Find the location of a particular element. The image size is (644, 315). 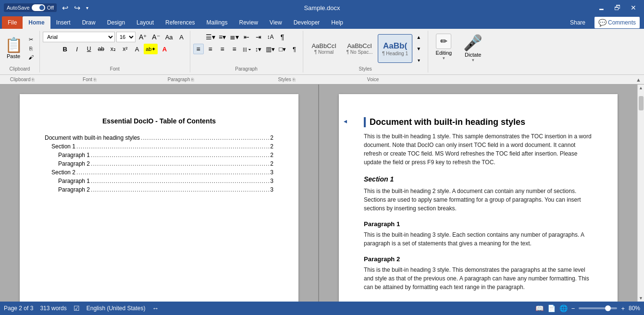

tab-view: View is located at coordinates (276, 23).